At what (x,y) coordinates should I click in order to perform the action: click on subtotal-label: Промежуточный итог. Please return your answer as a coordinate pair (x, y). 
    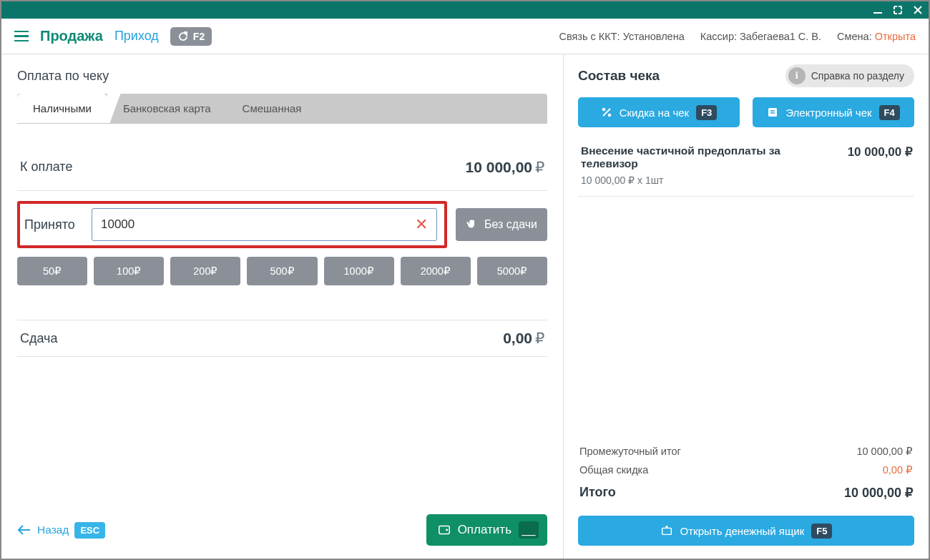
    Looking at the image, I should click on (630, 451).